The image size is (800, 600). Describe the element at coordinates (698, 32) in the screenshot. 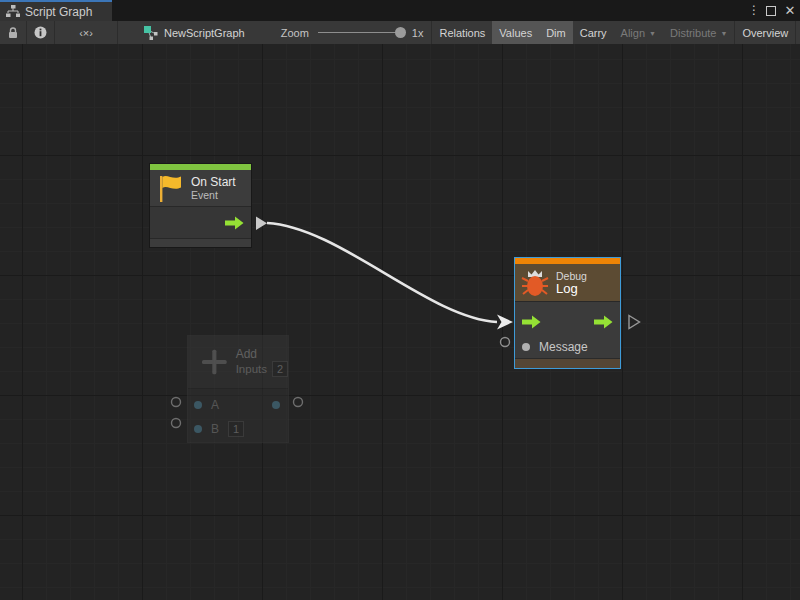

I see `distribute-button: Distribute ▼` at that location.